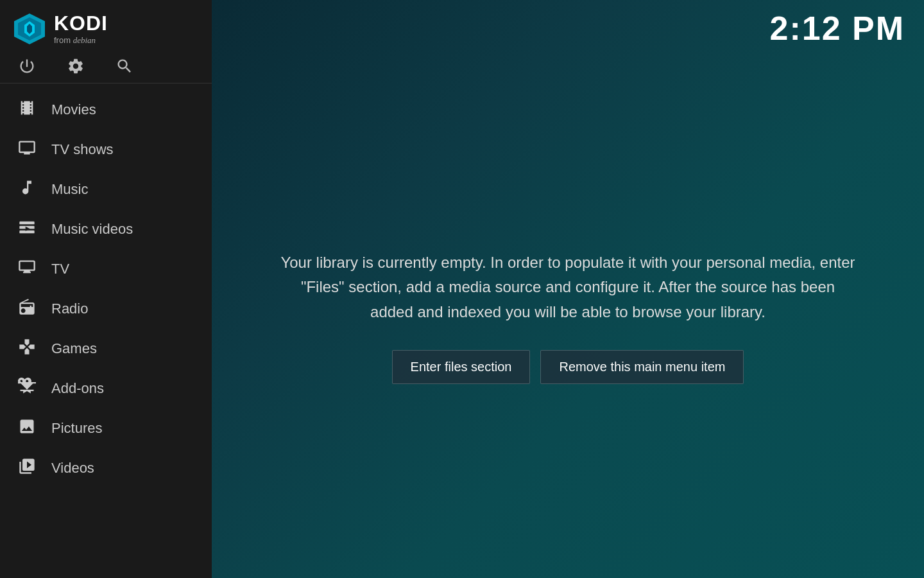 This screenshot has width=924, height=578. What do you see at coordinates (106, 349) in the screenshot?
I see `sidebar-item-games: Games` at bounding box center [106, 349].